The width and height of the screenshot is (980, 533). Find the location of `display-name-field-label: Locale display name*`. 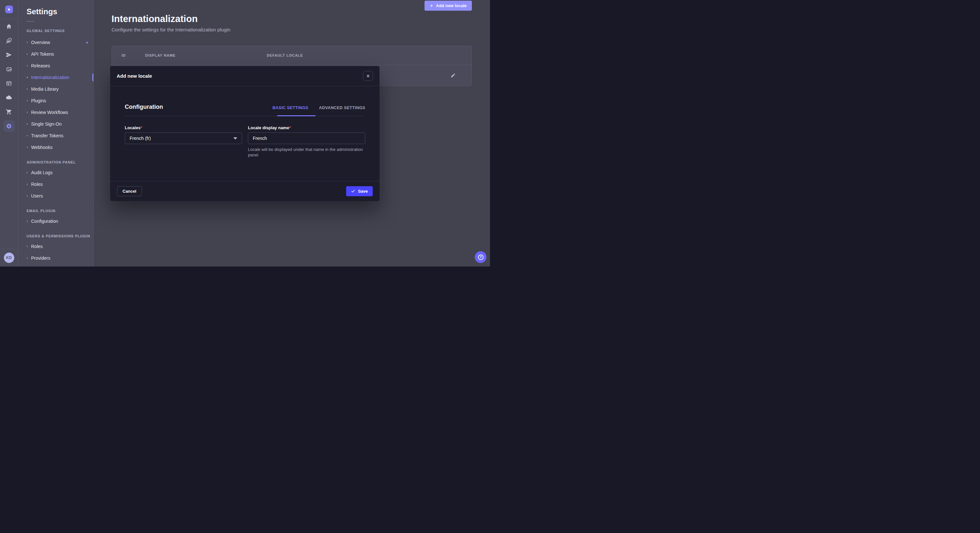

display-name-field-label: Locale display name* is located at coordinates (269, 128).